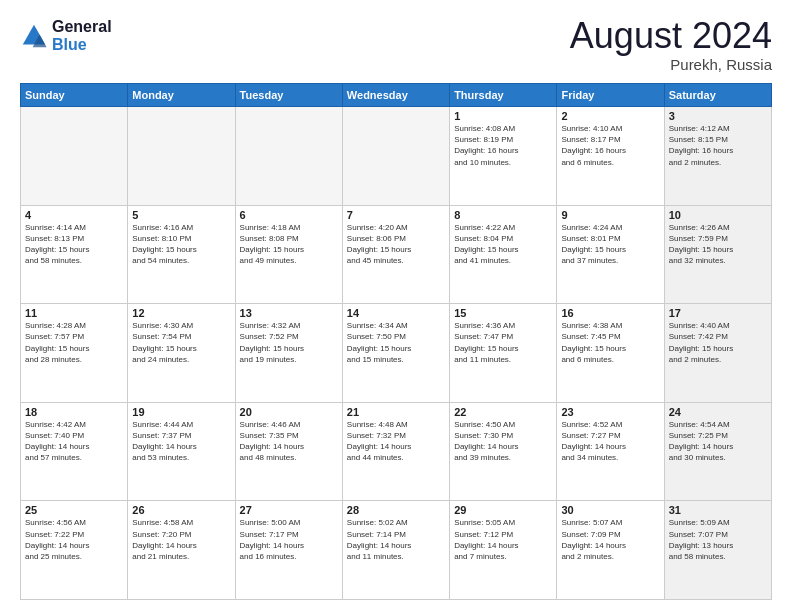 This screenshot has height=612, width=792. I want to click on day-info: Sunrise: 5:09 AM Sunset: 7:07 PM Dayligh…, so click(718, 540).